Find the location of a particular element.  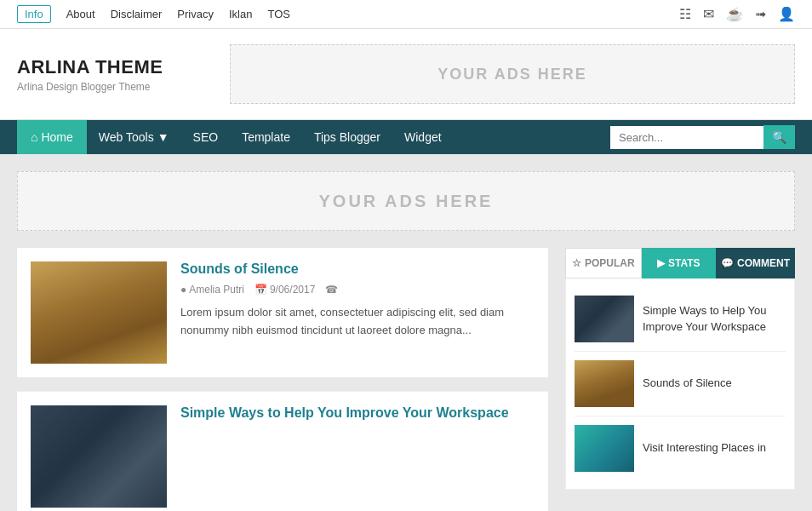

tab-stats: ▶ STATS is located at coordinates (679, 263).